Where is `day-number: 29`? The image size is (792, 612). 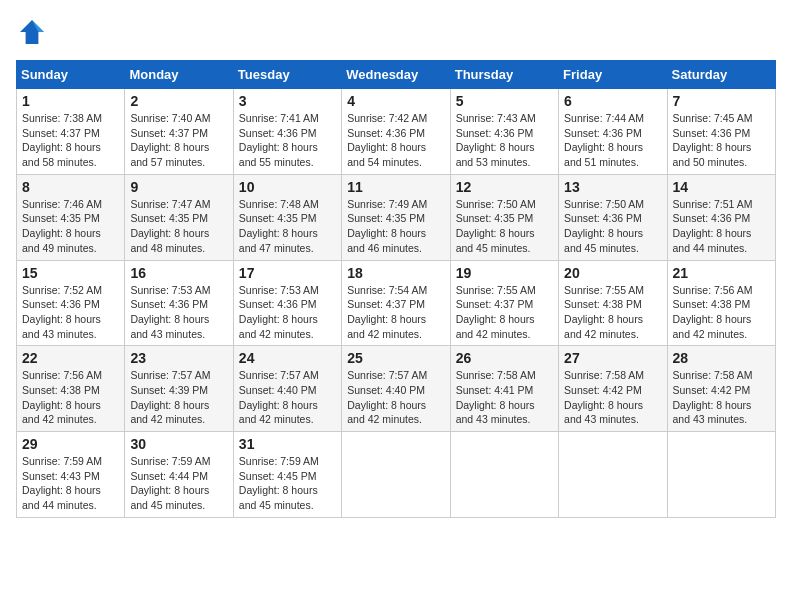
day-number: 29 is located at coordinates (70, 444).